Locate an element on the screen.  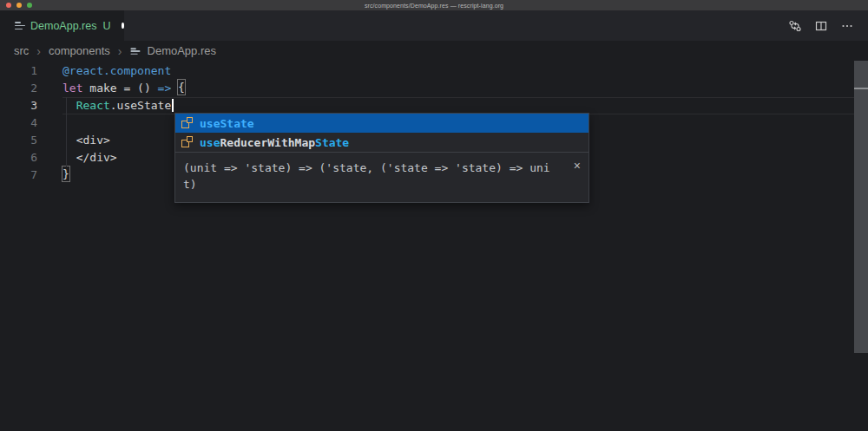
traffic-lights is located at coordinates (19, 5).